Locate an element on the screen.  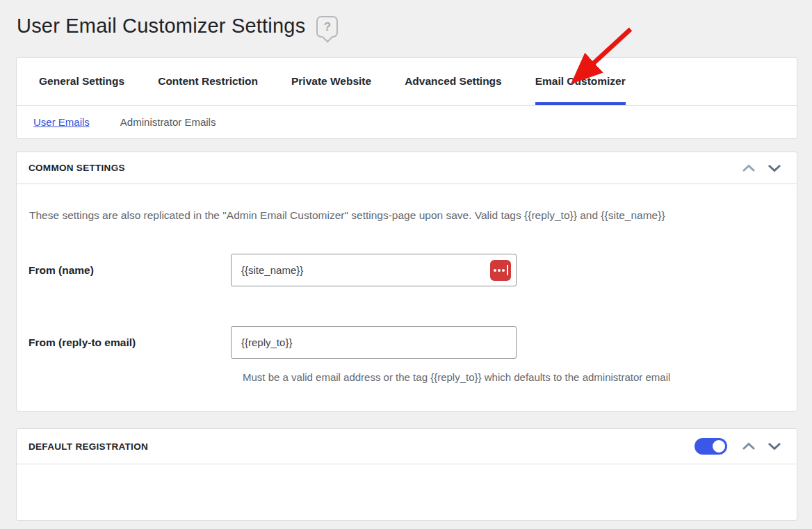
default-registration-controls is located at coordinates (738, 446).